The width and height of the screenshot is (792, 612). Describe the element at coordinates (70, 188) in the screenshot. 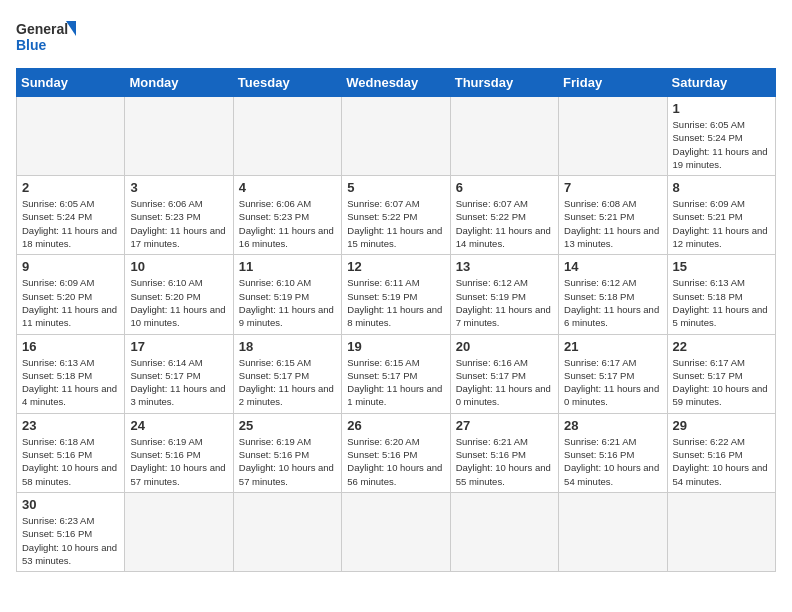

I see `day-number: 2` at that location.